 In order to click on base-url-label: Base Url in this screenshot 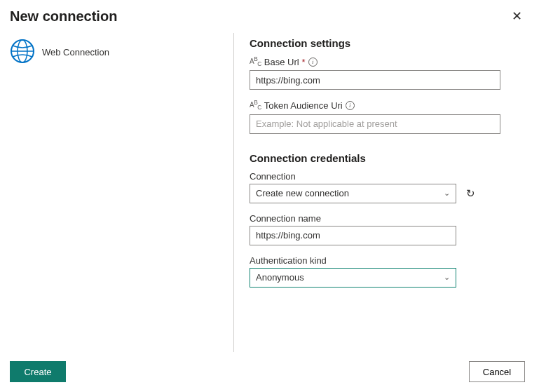, I will do `click(282, 62)`.